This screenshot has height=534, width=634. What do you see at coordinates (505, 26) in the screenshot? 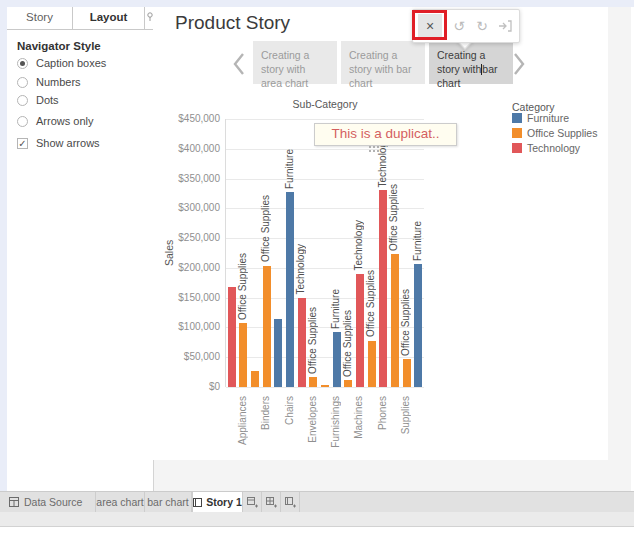
I see `apply-icon` at bounding box center [505, 26].